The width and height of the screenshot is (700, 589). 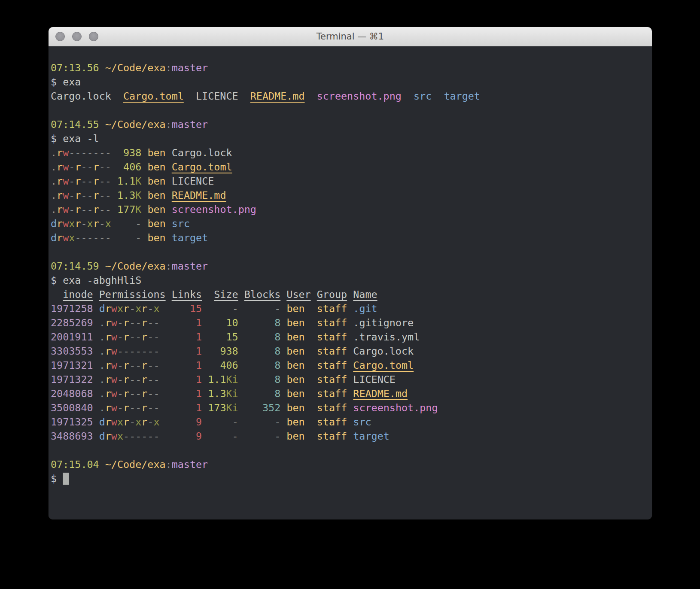 What do you see at coordinates (72, 351) in the screenshot?
I see `text-segment: 3303553` at bounding box center [72, 351].